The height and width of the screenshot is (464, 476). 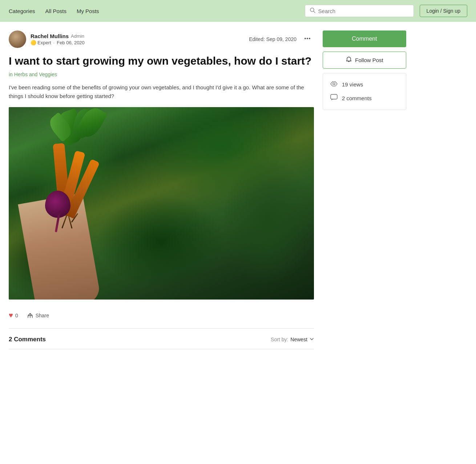 What do you see at coordinates (70, 43) in the screenshot?
I see `post-date: Feb 06, 2020` at bounding box center [70, 43].